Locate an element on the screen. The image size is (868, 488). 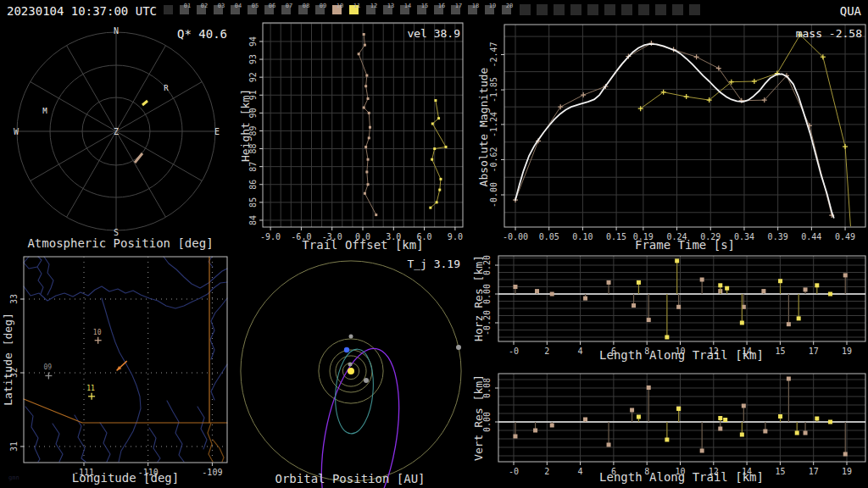
meteor-orbit-ellipse is located at coordinates (361, 415).